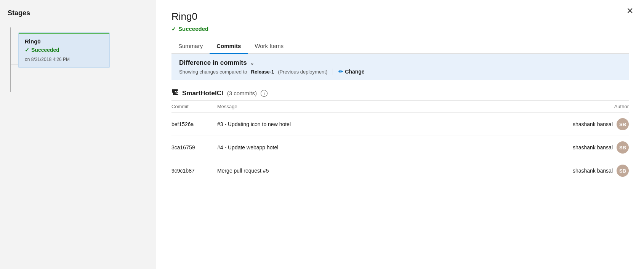  I want to click on commits-count: (3 commits), so click(242, 93).